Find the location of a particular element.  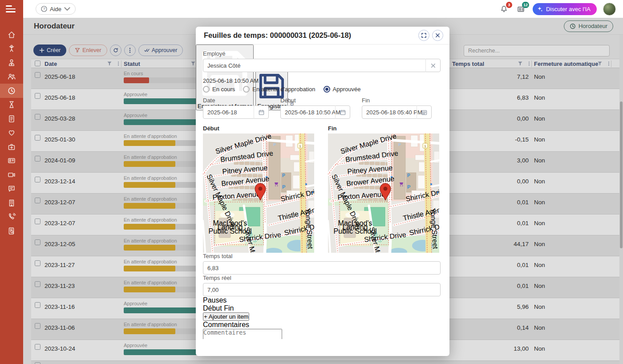

radio-en-attente: En attente d'approbation is located at coordinates (279, 89).